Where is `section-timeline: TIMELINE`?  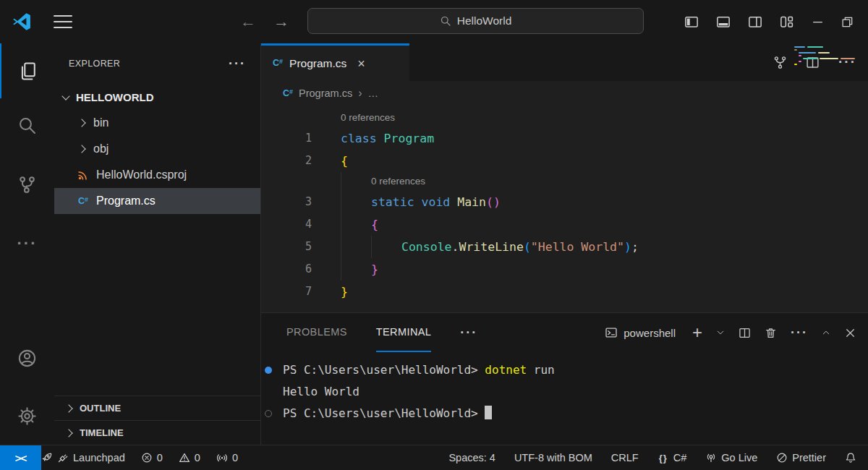 section-timeline: TIMELINE is located at coordinates (158, 432).